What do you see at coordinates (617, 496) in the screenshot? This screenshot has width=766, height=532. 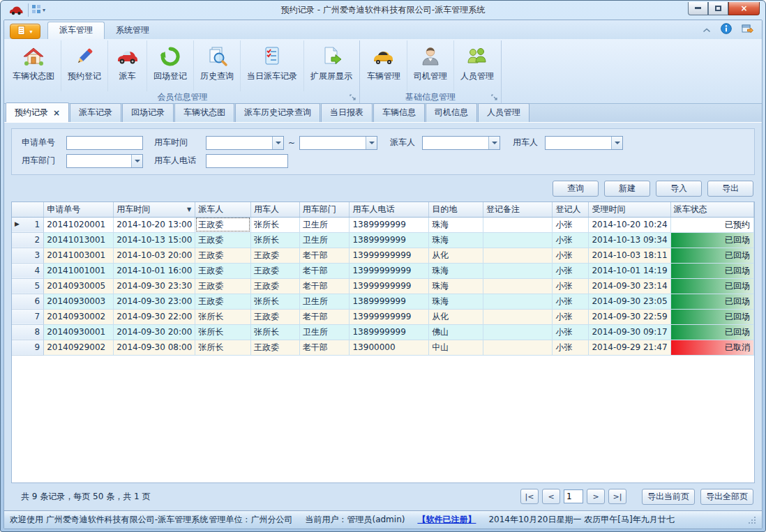 I see `last-page-button: >|` at bounding box center [617, 496].